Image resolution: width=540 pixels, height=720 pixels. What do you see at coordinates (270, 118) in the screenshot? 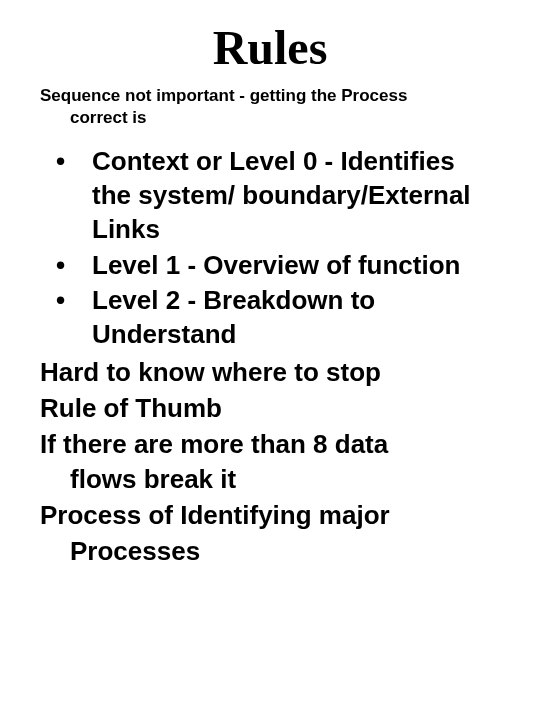
I see `subtitle-line-2: correct is` at bounding box center [270, 118].